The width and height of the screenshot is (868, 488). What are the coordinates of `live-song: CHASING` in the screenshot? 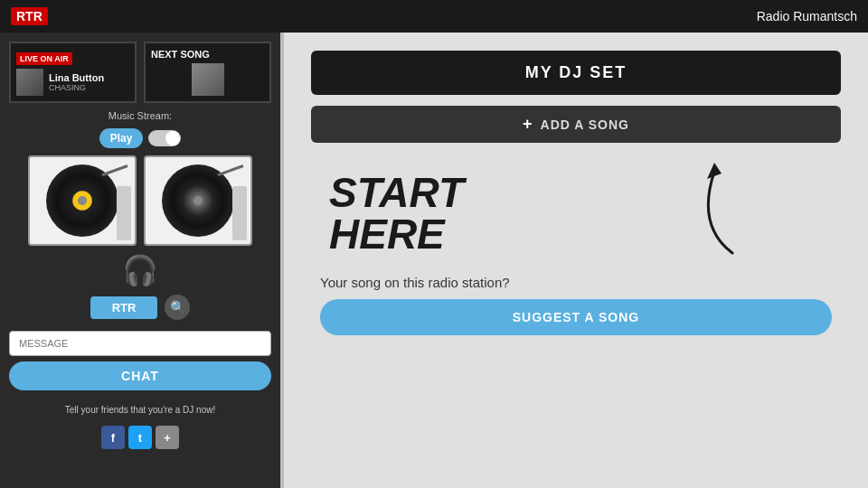 It's located at (76, 88).